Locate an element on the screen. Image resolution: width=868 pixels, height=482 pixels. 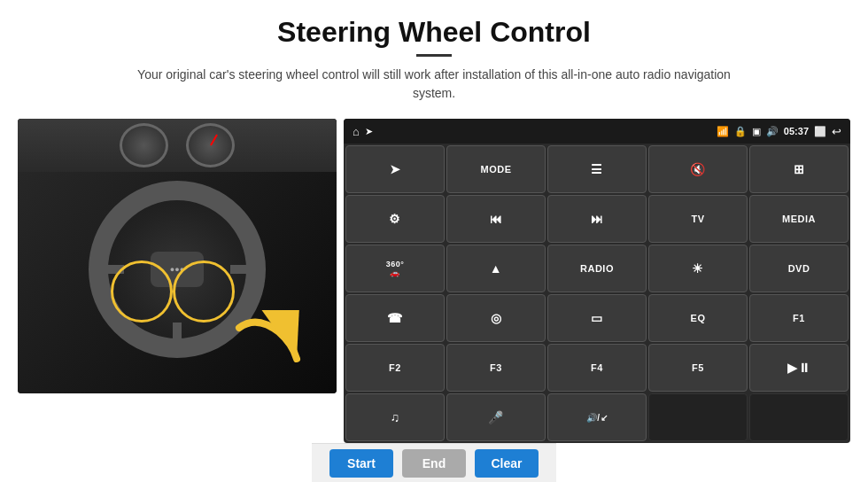
lock-icon: 🔒 is located at coordinates (740, 131).